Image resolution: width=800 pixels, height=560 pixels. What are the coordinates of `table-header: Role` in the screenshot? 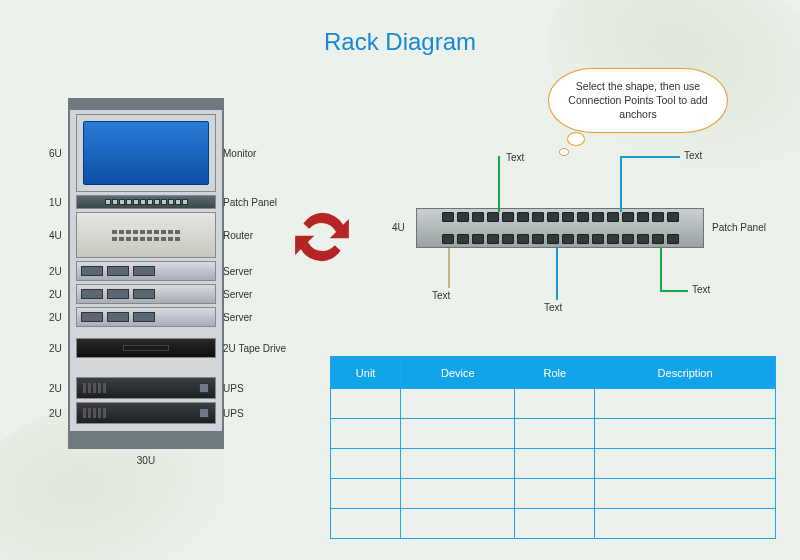 It's located at (555, 373).